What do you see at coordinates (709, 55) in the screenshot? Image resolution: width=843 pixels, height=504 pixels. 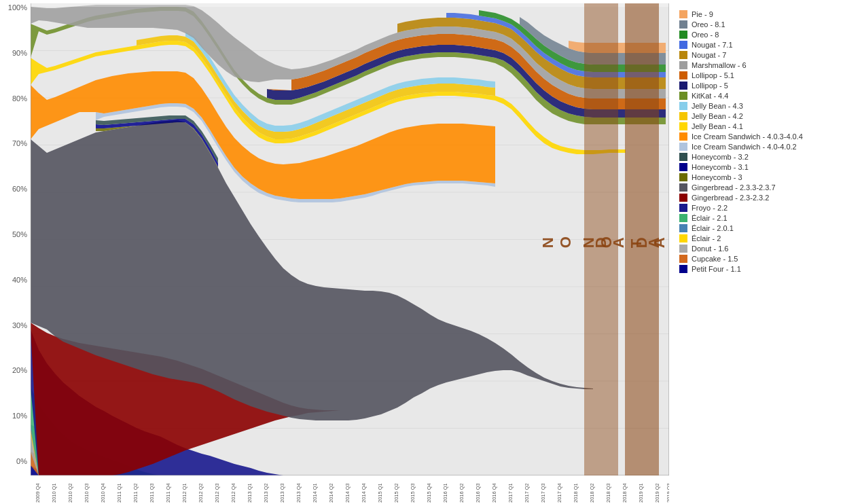 I see `legend-label-nougat7: Nougat - 7` at bounding box center [709, 55].